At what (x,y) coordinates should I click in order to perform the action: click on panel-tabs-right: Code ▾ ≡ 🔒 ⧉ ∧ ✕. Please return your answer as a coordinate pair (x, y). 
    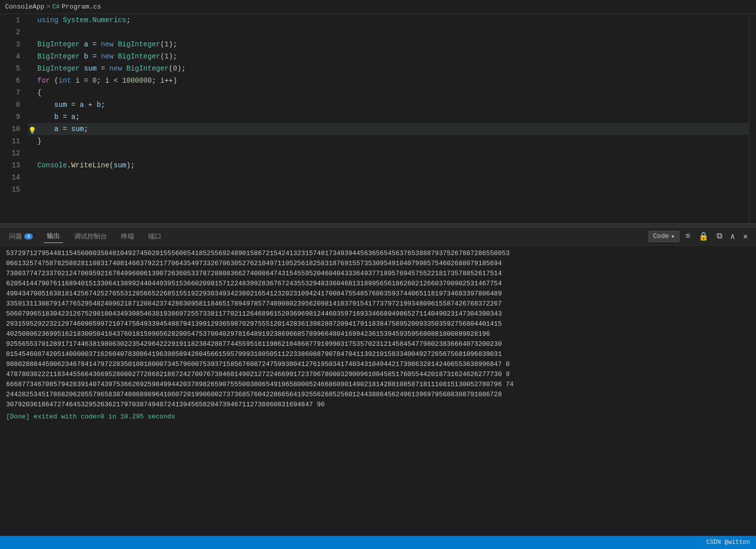
    Looking at the image, I should click on (699, 236).